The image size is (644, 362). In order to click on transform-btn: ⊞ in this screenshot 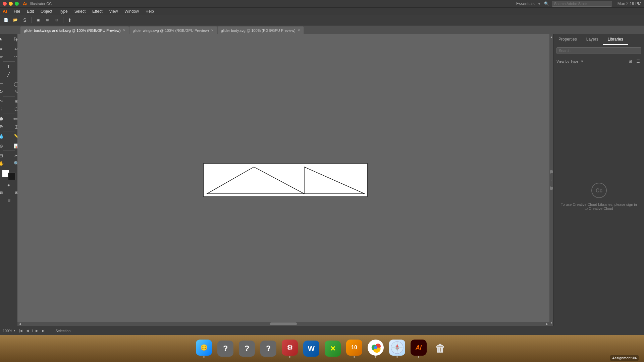, I will do `click(47, 20)`.